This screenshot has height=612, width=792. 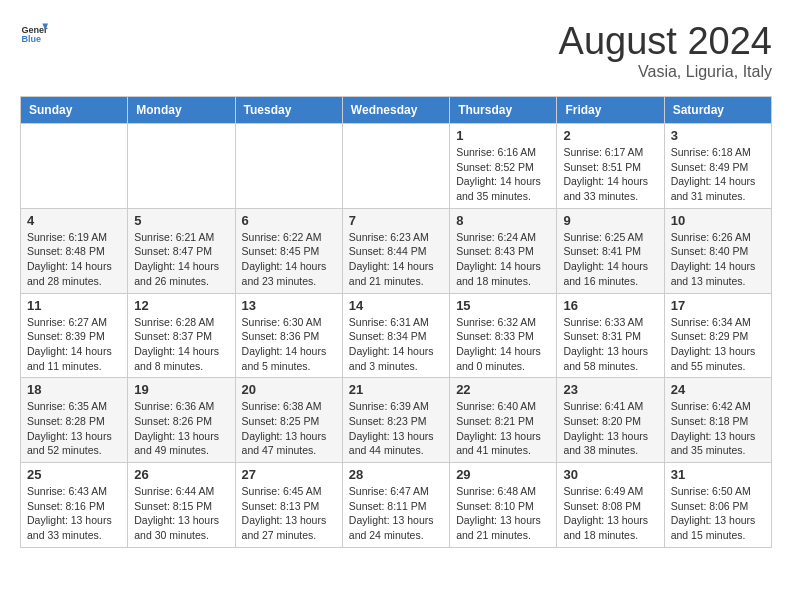 I want to click on table-row: 6Sunrise: 6:22 AM Sunset: 8:45 PM Daylig…, so click(x=288, y=250).